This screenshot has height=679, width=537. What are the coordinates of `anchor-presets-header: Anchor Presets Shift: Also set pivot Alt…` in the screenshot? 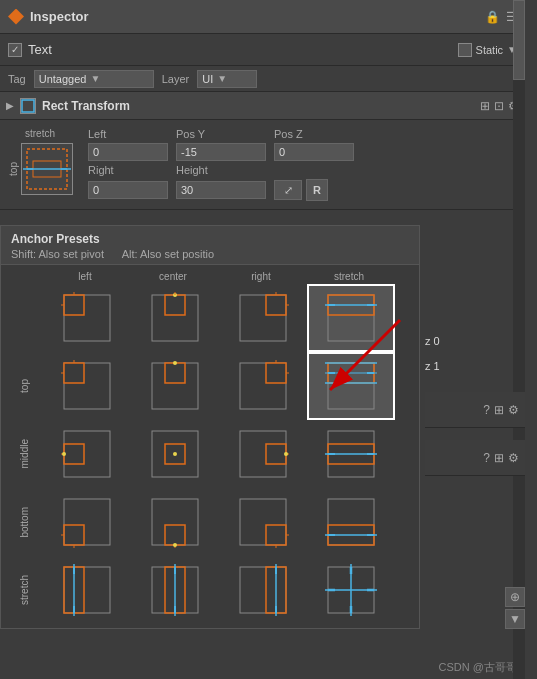 It's located at (210, 246).